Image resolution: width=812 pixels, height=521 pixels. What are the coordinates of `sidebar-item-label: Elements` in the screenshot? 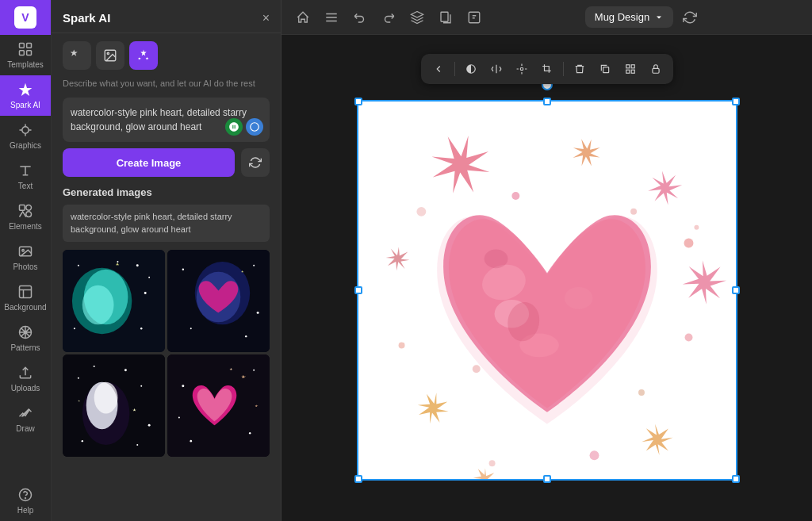 It's located at (25, 227).